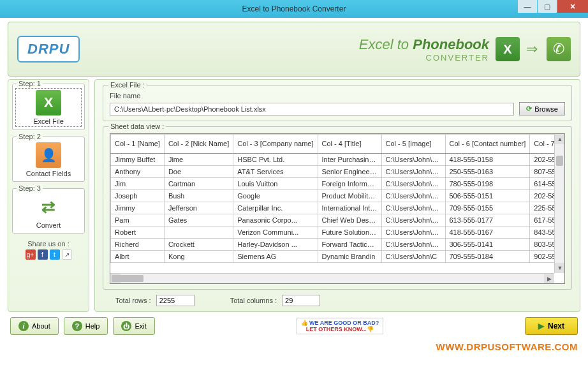 The height and width of the screenshot is (386, 588). I want to click on horizontal-scrollbar: ◀ ▶, so click(332, 278).